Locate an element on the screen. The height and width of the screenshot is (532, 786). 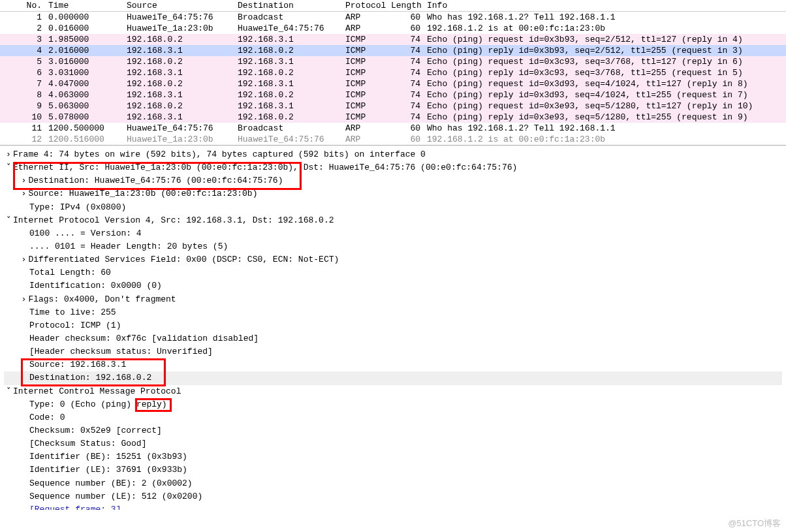
packet-row: 42.016000192.168.3.1192.168.0.2ICMP74Ech… is located at coordinates (393, 51).